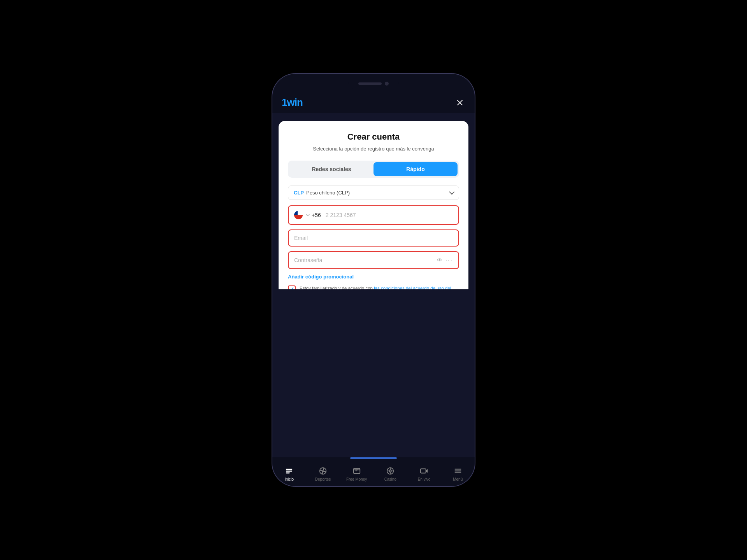 The image size is (747, 560). What do you see at coordinates (424, 479) in the screenshot?
I see `nav-label-live: En vivo` at bounding box center [424, 479].